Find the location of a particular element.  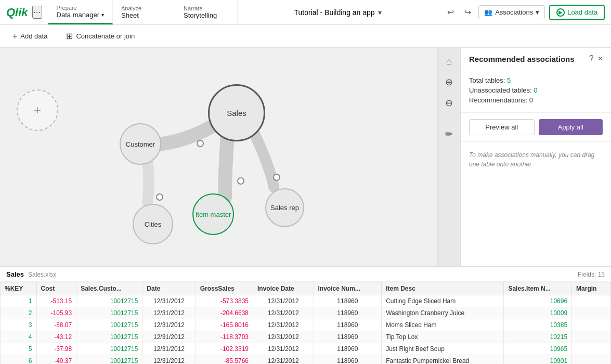

side-toolbar: ⌂ ⊕ ⊖ ✏ is located at coordinates (449, 157).